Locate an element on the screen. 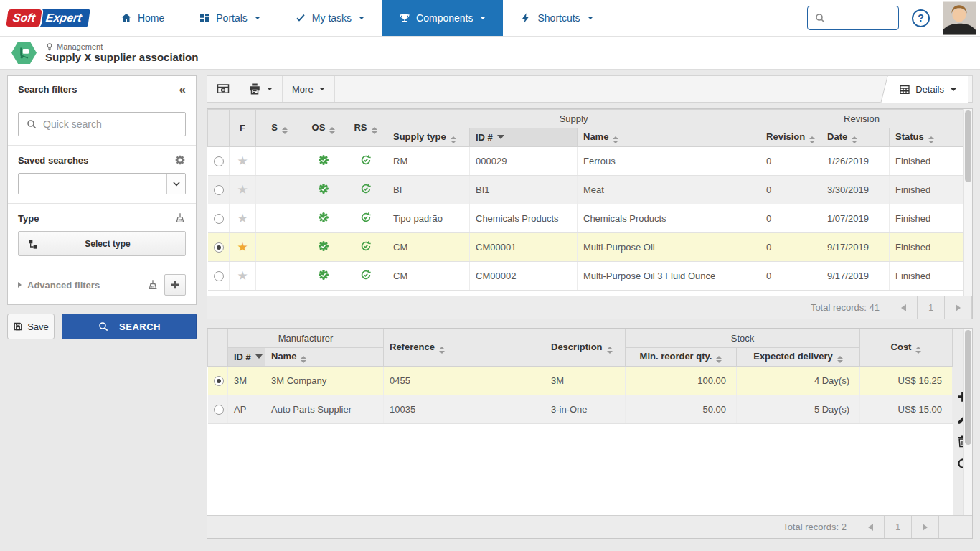  supply-row: Tipo padrão Chemicals Products Chemicals… is located at coordinates (585, 219).